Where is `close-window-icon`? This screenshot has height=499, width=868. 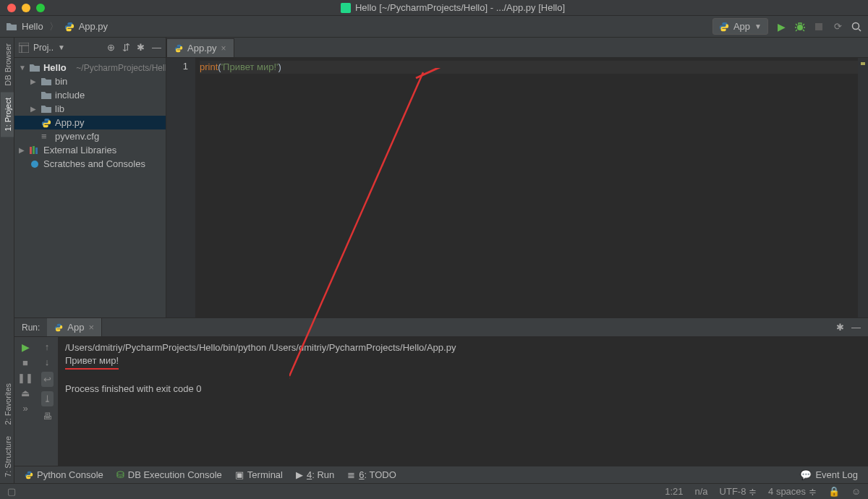 close-window-icon is located at coordinates (12, 8).